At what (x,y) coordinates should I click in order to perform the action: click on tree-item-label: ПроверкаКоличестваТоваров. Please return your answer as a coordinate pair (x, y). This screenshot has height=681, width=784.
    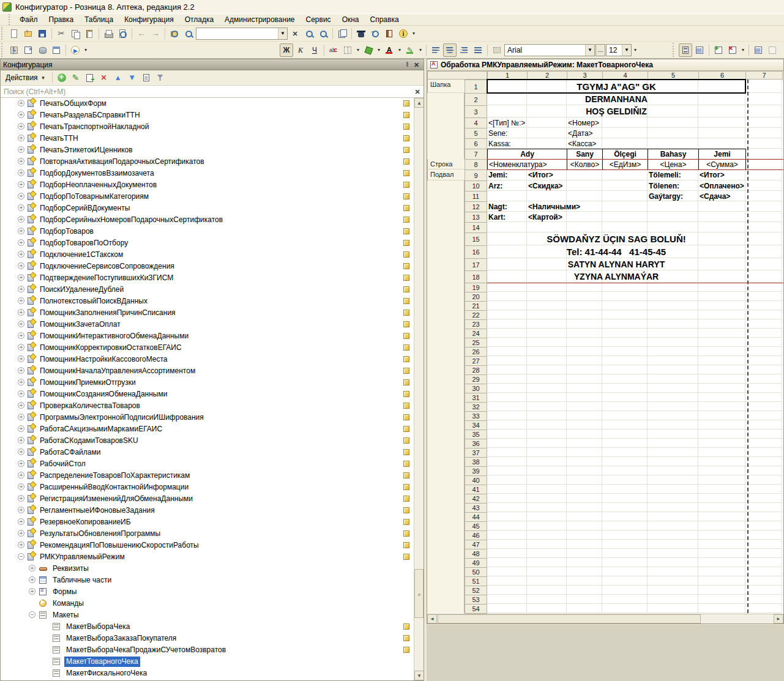
    Looking at the image, I should click on (90, 406).